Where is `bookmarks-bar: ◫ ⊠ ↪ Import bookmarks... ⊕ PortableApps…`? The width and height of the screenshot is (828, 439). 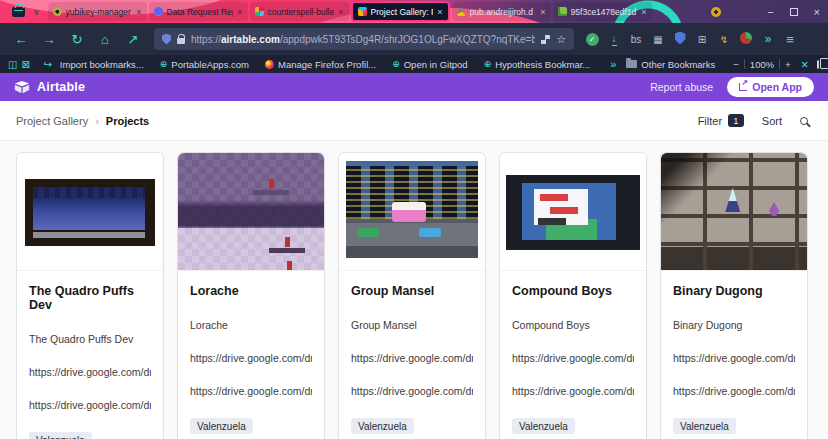 bookmarks-bar: ◫ ⊠ ↪ Import bookmarks... ⊕ PortableApps… is located at coordinates (414, 64).